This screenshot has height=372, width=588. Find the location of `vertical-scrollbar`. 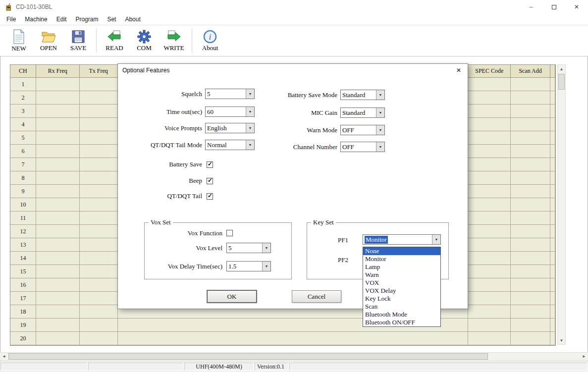

vertical-scrollbar is located at coordinates (562, 205).